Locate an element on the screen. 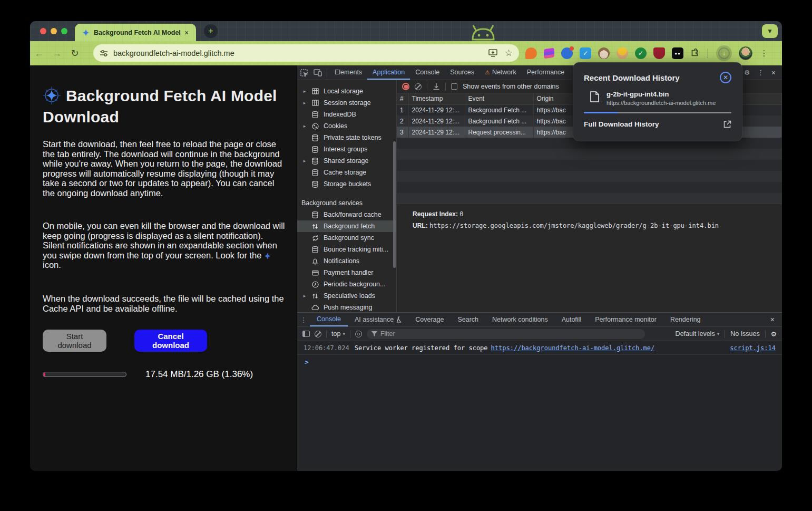  drawer-close-icon: × is located at coordinates (776, 320).